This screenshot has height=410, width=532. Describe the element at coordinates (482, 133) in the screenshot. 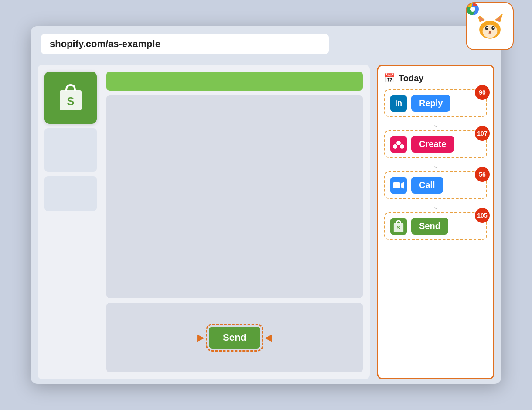

I see `badge-create: 107` at that location.